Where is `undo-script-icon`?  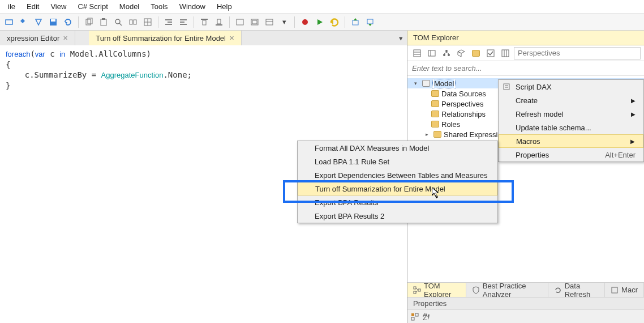 undo-script-icon is located at coordinates (334, 22).